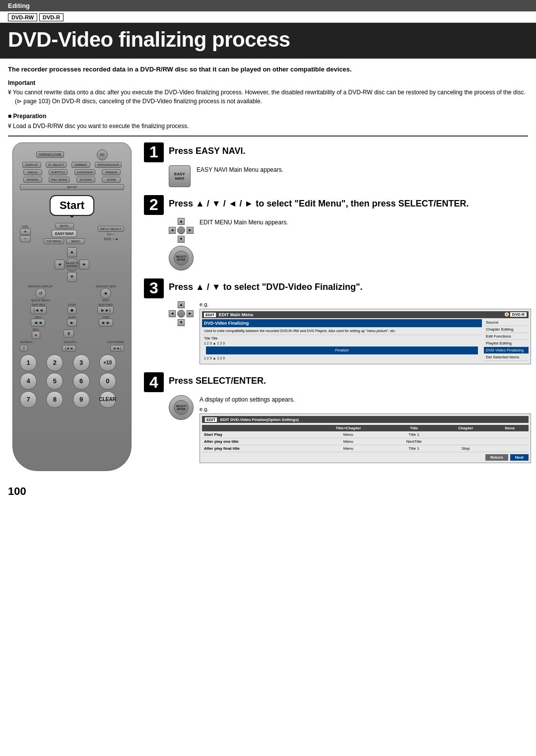  Describe the element at coordinates (25, 232) in the screenshot. I see `vol-up-btn: +` at that location.